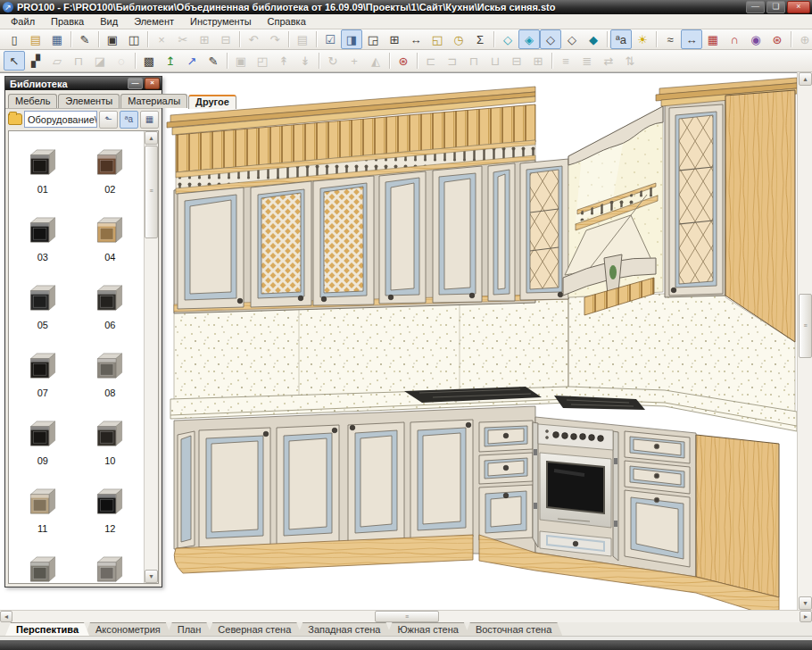  Describe the element at coordinates (480, 39) in the screenshot. I see `calculate-sum-button: Σ` at that location.